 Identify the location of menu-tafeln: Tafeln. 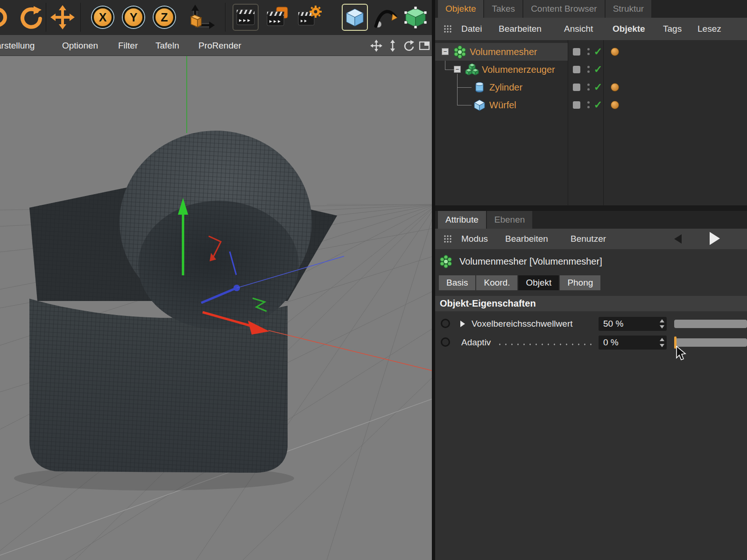
(167, 46).